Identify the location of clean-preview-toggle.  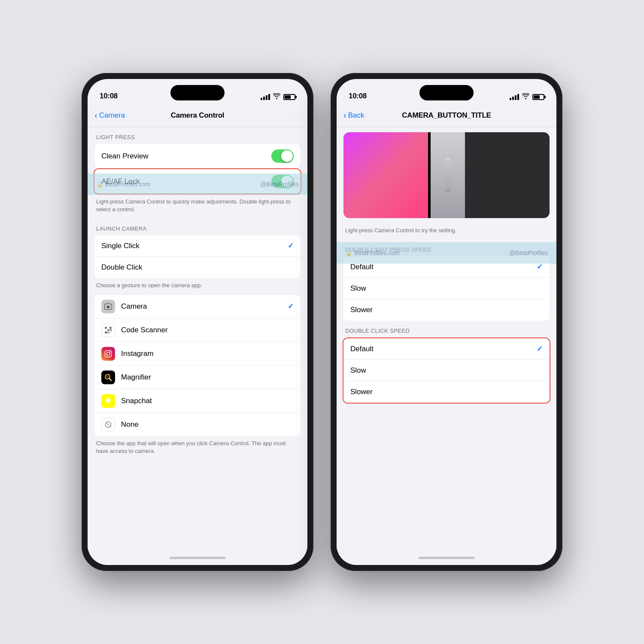
(283, 156).